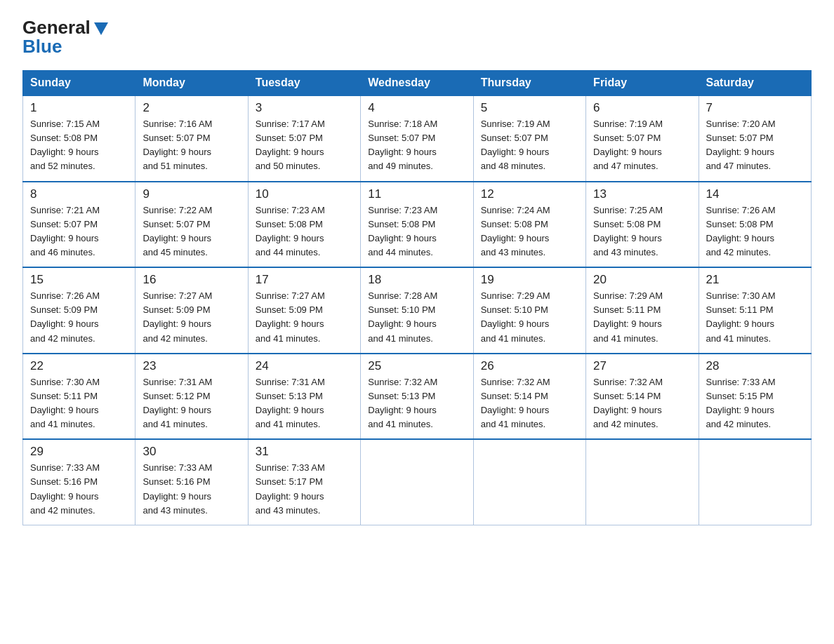 The image size is (834, 644). What do you see at coordinates (417, 83) in the screenshot?
I see `weekday-header-wednesday: Wednesday` at bounding box center [417, 83].